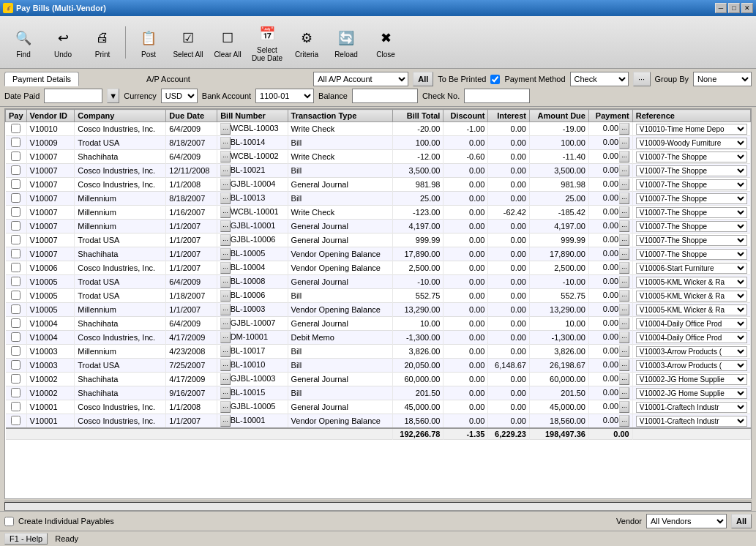 The width and height of the screenshot is (756, 546). Describe the element at coordinates (252, 394) in the screenshot. I see `bill-number-cell: ···BL-10015` at that location.